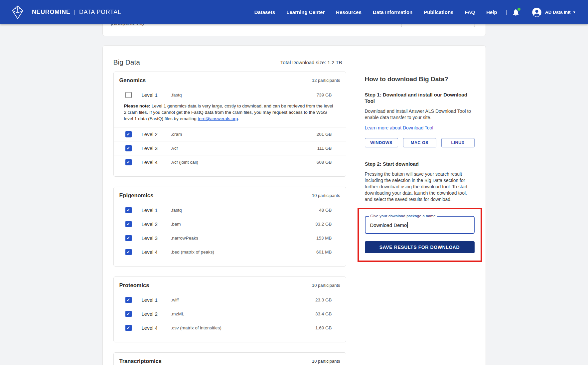  What do you see at coordinates (388, 225) in the screenshot?
I see `package-name-value: Download Demo` at bounding box center [388, 225].